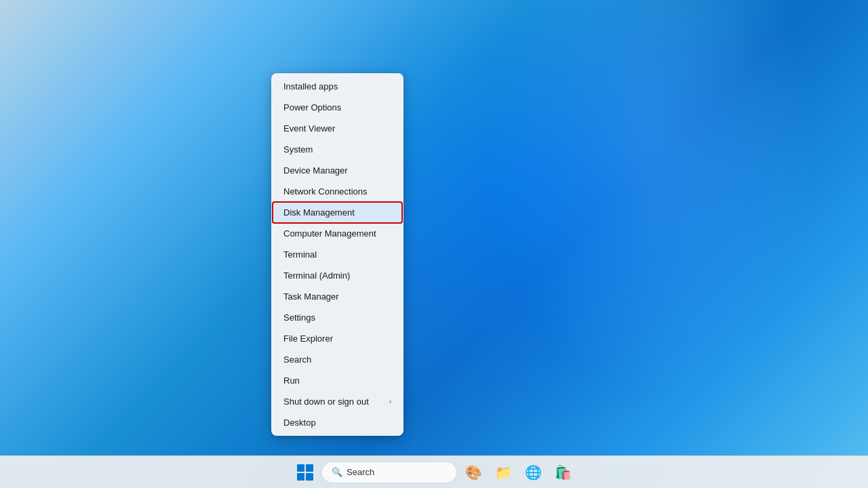  I want to click on menu-item-shut-down-sign-out: Shut down or sign out›, so click(338, 401).